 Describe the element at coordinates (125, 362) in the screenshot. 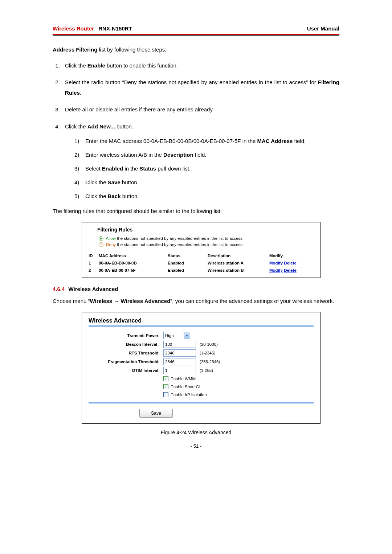

I see `frag-threshold-label: Fragmentation Threshold:` at that location.